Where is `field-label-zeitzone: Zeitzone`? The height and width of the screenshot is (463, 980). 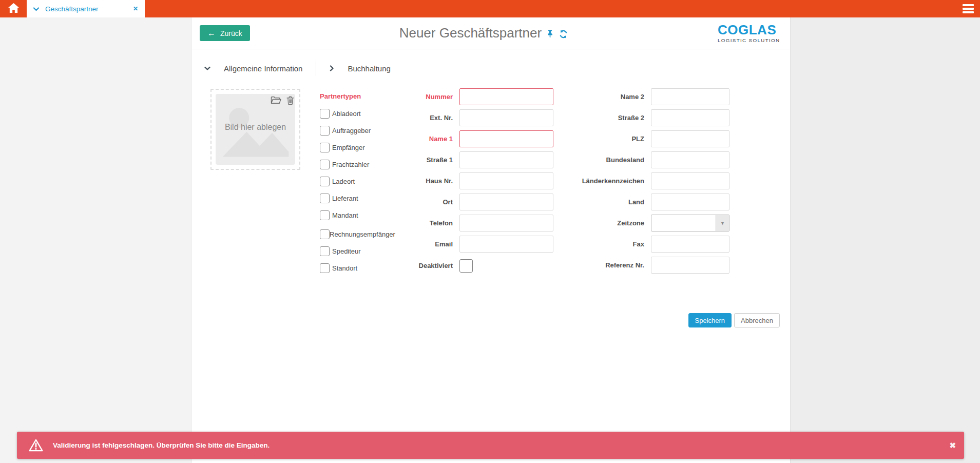 field-label-zeitzone: Zeitzone is located at coordinates (597, 223).